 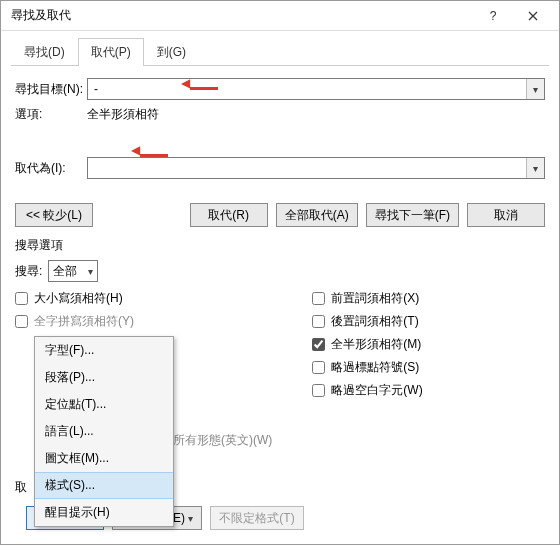 What do you see at coordinates (44, 52) in the screenshot?
I see `tab-find: 尋找(D)` at bounding box center [44, 52].